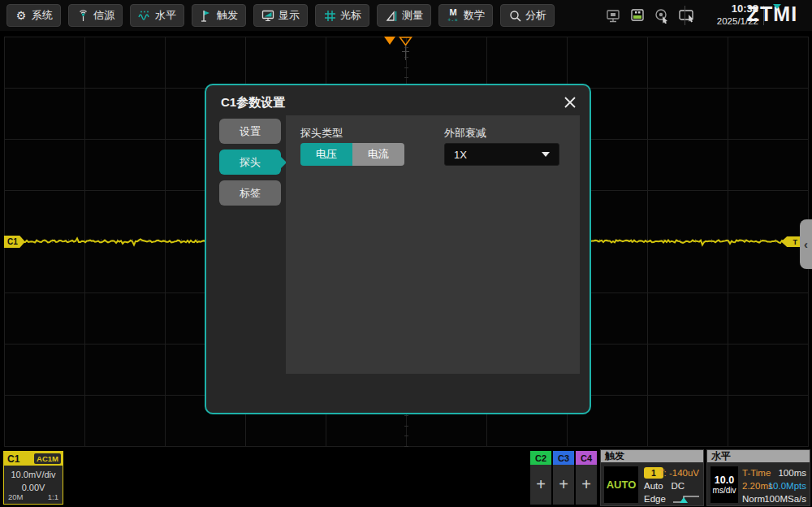 This screenshot has width=812, height=507. I want to click on toolbar-divider, so click(685, 15).